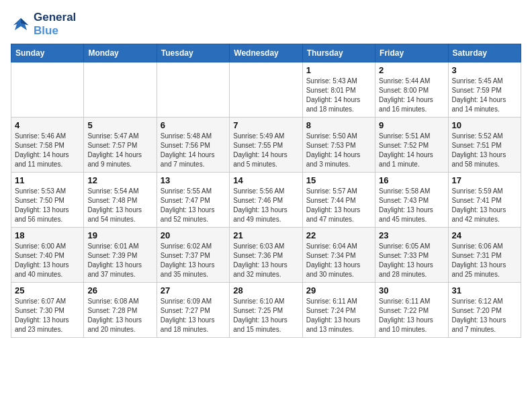  I want to click on day-content: Sunrise: 5:57 AM Sunset: 7:44 PM Dayligh…, so click(339, 205).